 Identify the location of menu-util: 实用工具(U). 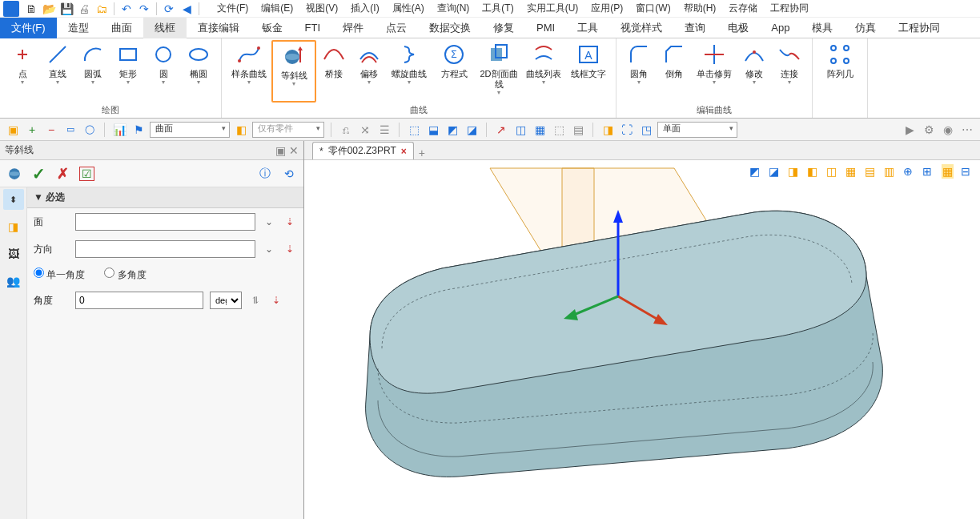
(552, 8).